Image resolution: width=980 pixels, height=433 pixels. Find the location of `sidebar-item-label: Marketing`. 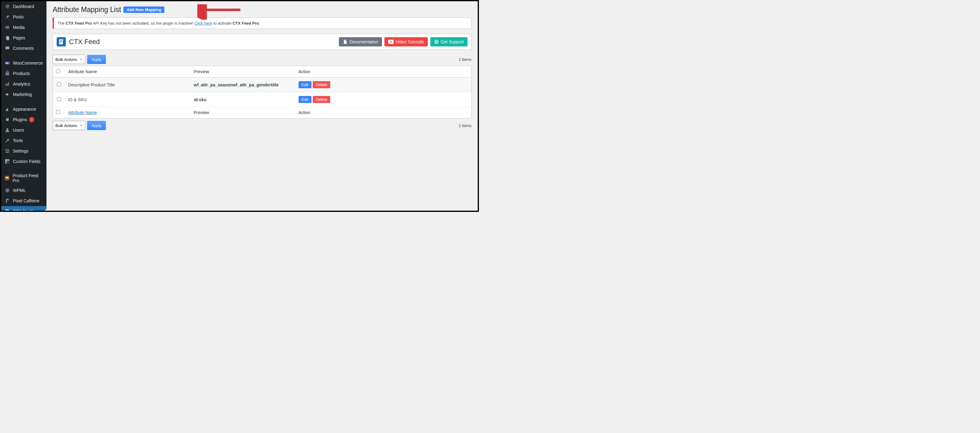

sidebar-item-label: Marketing is located at coordinates (22, 94).